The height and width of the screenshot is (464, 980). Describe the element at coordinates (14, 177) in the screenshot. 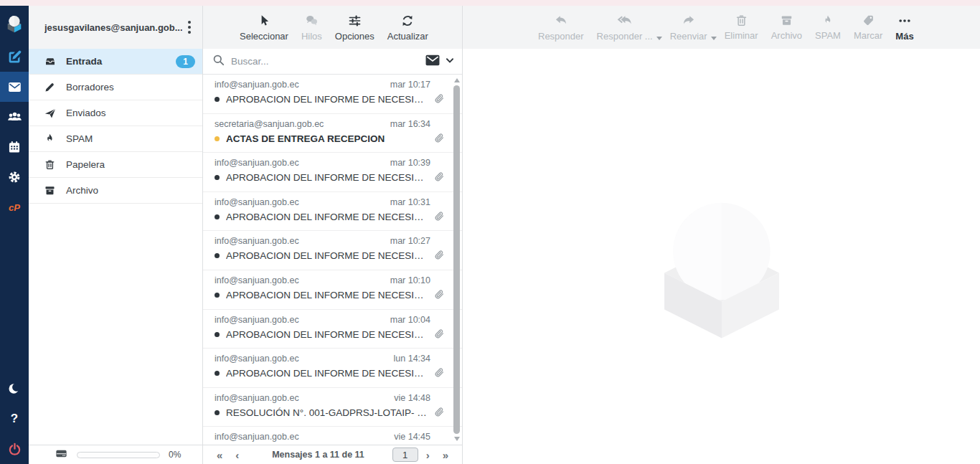

I see `gear-icon` at that location.